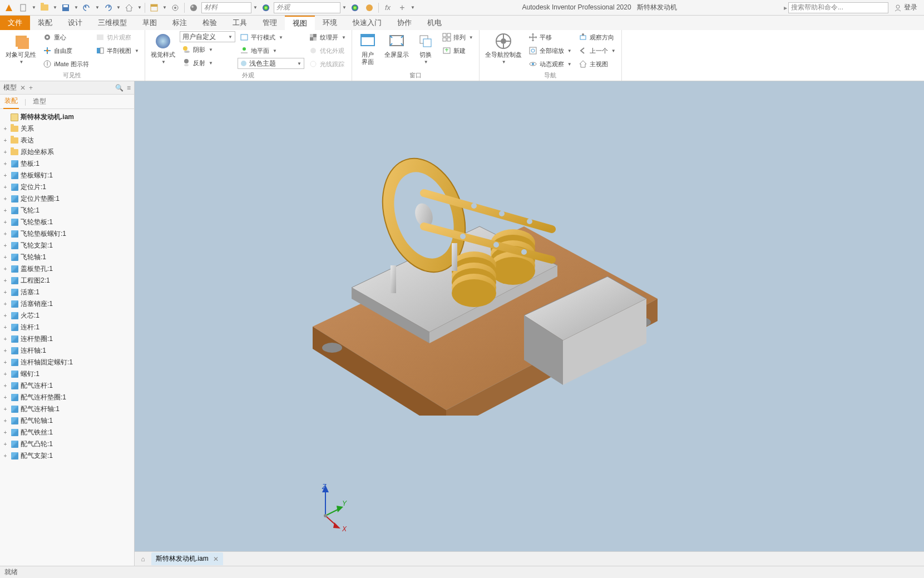 The width and height of the screenshot is (924, 578). Describe the element at coordinates (163, 48) in the screenshot. I see `visual-style-button: 视觉样式 ▼` at that location.